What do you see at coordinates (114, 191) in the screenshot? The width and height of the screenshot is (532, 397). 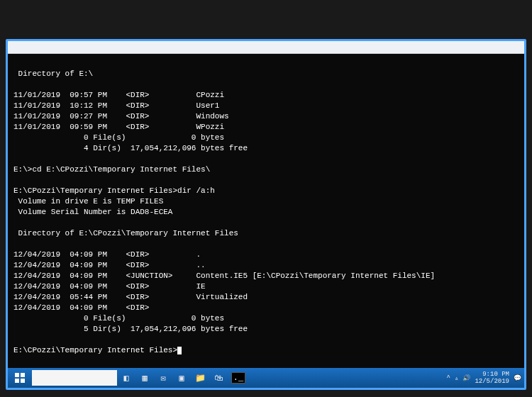 I see `command-line: E:\CPozzi\Temporary Internet Files>dir /…` at bounding box center [114, 191].